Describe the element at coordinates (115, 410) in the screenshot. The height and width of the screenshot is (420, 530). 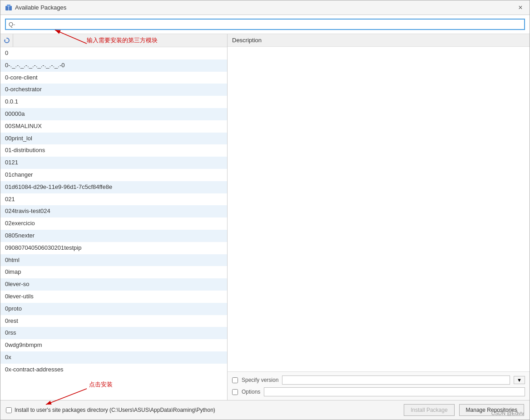
I see `install-path-label: Install to user's site packages director…` at that location.